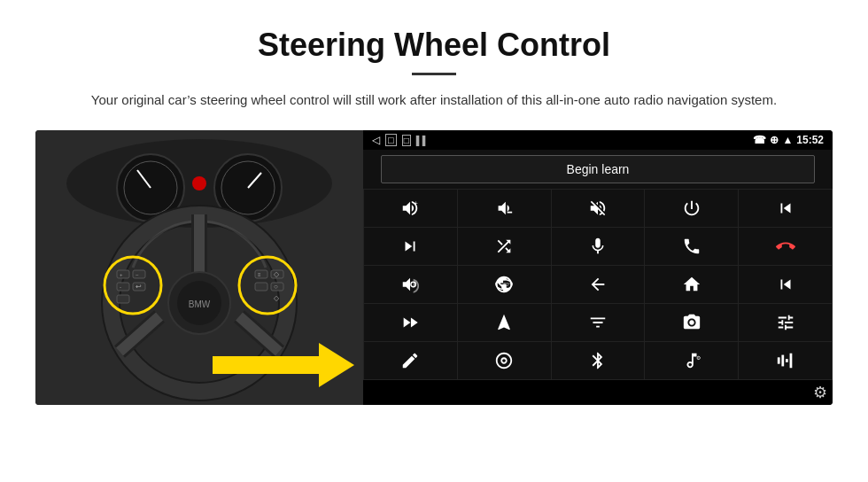 The image size is (868, 482). Describe the element at coordinates (810, 140) in the screenshot. I see `clock: 15:52` at that location.